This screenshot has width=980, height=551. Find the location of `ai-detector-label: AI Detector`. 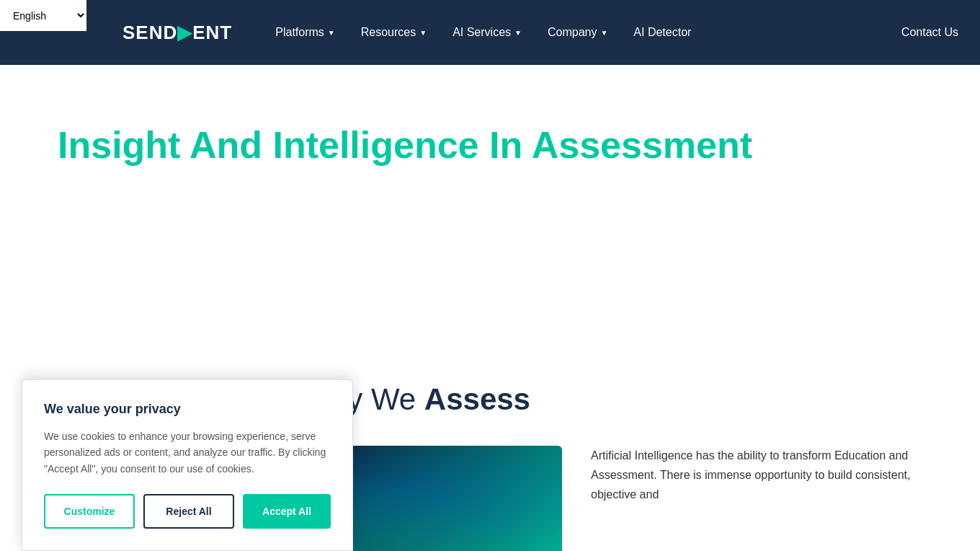

ai-detector-label: AI Detector is located at coordinates (662, 32).